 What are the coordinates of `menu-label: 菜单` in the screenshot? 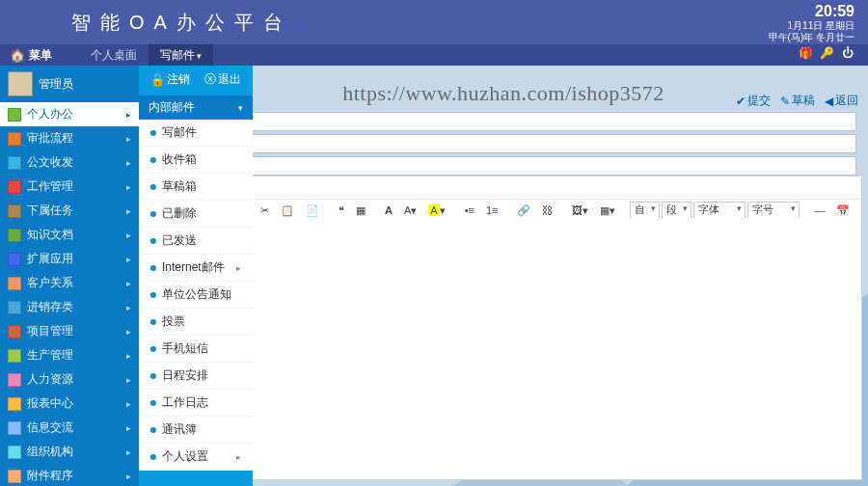 It's located at (41, 56).